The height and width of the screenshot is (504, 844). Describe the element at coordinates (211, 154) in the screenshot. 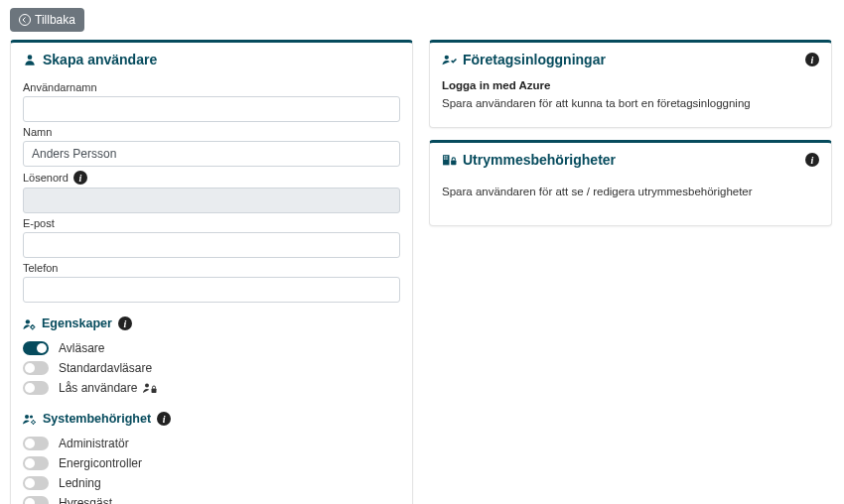

I see `name-input` at that location.